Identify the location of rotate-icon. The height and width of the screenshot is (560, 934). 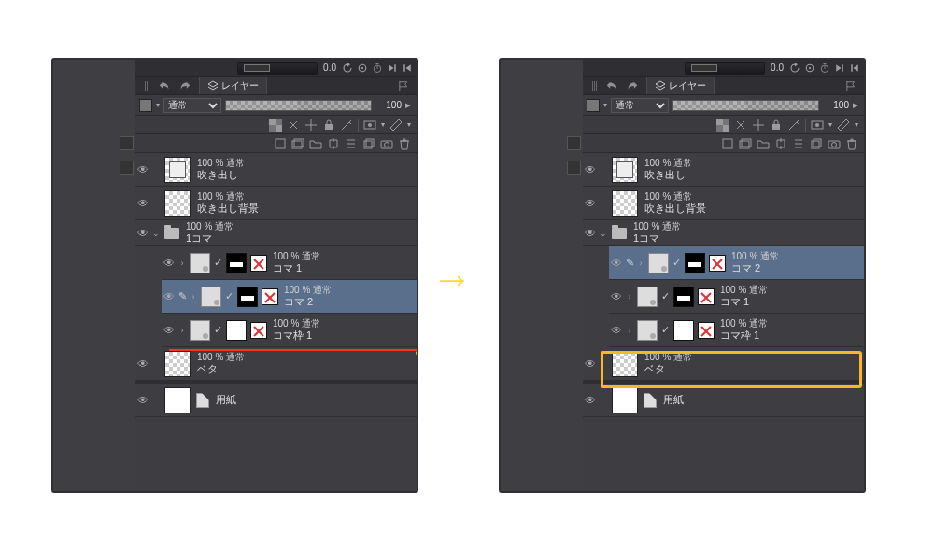
(347, 68).